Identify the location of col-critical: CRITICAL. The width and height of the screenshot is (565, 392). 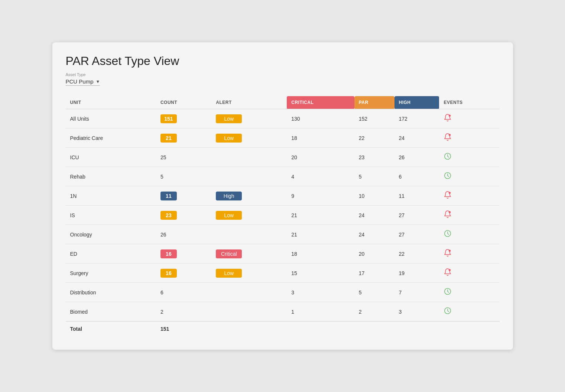
(320, 102).